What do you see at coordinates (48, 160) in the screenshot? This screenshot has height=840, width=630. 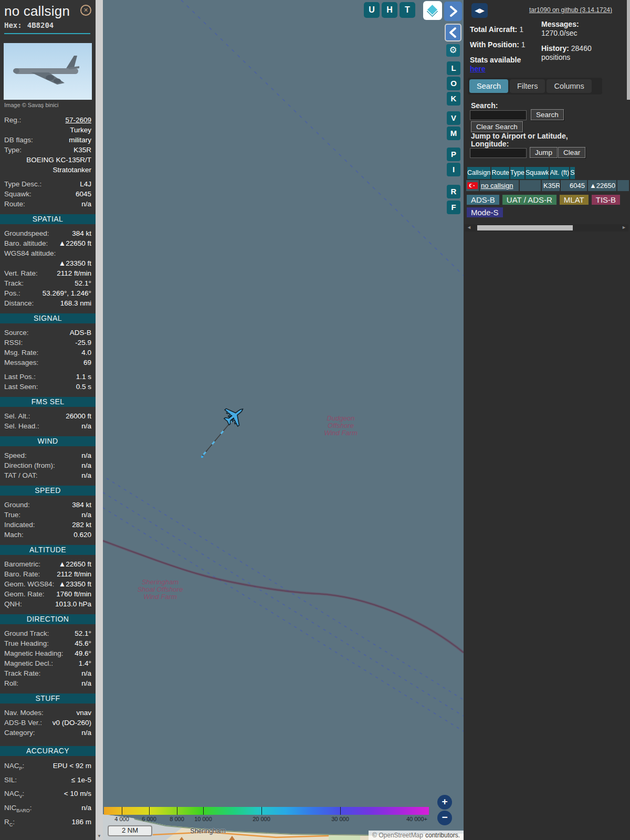 I see `info-row: BOEING KC-135R/T` at bounding box center [48, 160].